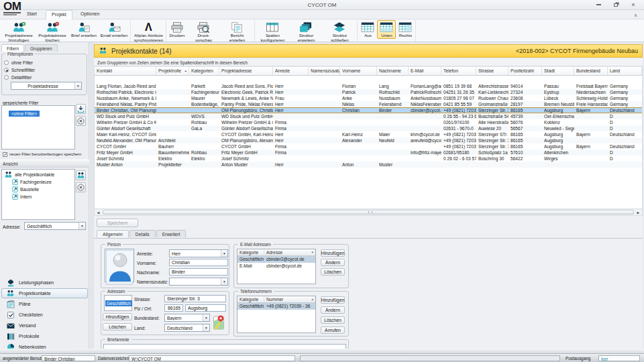 The width and height of the screenshot is (644, 362). Describe the element at coordinates (459, 71) in the screenshot. I see `col-header-telefon: Telefon` at that location.